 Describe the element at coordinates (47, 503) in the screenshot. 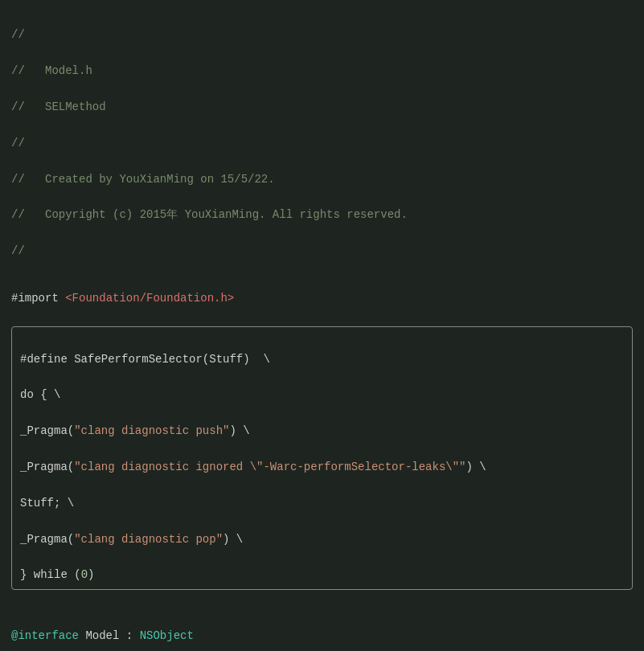

I see `stuff-line: Stuff; \` at that location.